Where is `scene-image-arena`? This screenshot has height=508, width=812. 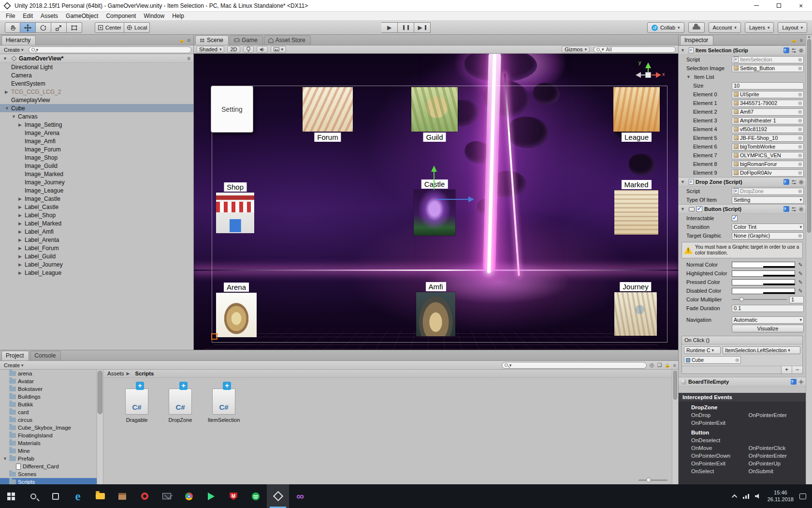 scene-image-arena is located at coordinates (236, 315).